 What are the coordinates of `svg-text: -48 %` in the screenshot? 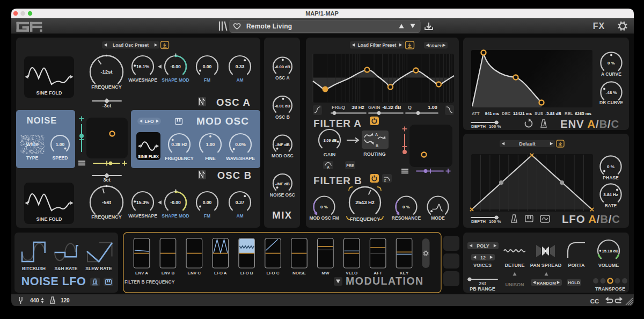 It's located at (612, 92).